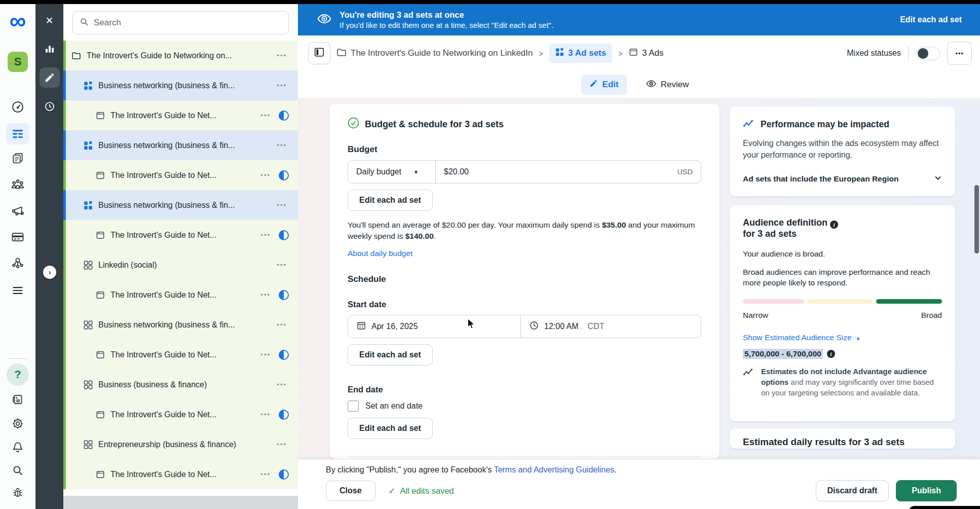 Image resolution: width=980 pixels, height=509 pixels. I want to click on budget-amount-input, so click(558, 172).